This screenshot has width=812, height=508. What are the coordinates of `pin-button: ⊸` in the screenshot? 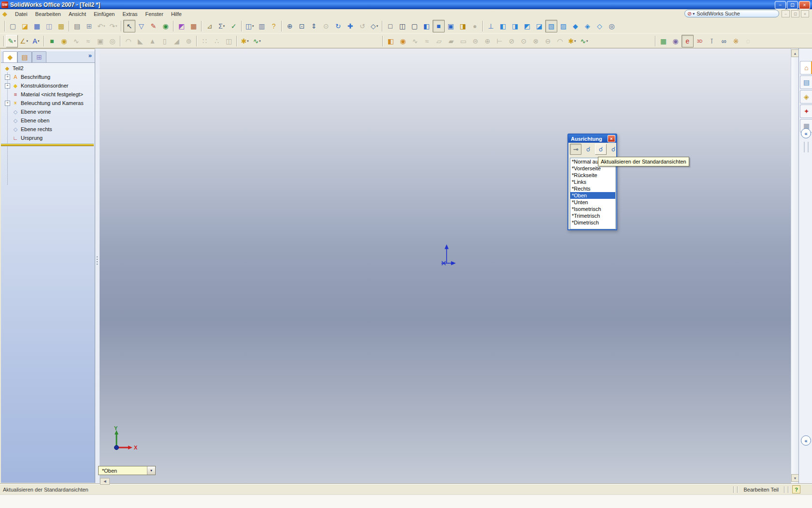 It's located at (576, 149).